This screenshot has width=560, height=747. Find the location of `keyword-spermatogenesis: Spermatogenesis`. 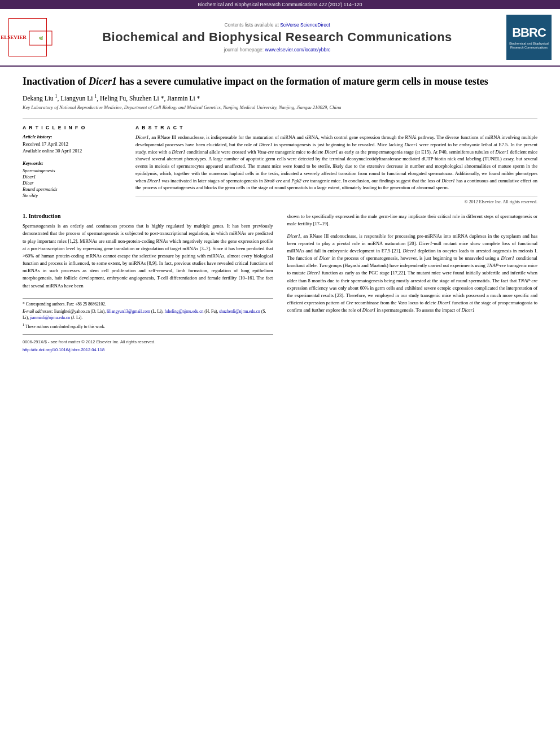

keyword-spermatogenesis: Spermatogenesis is located at coordinates (73, 171).